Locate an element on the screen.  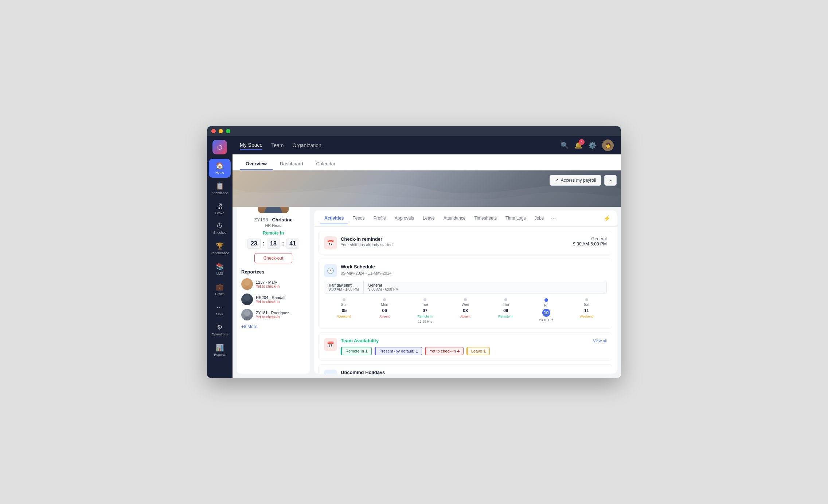
reportee-item: 1237 · Mary Yet to check-in is located at coordinates (273, 284).